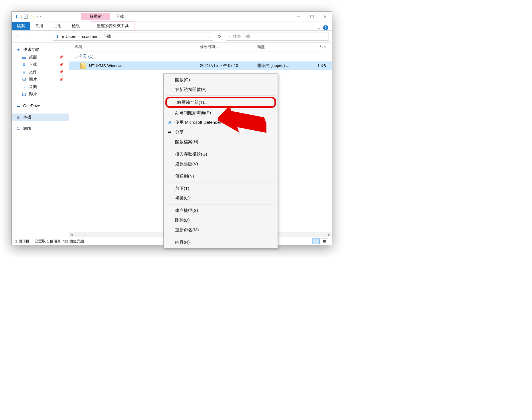 The height and width of the screenshot is (420, 532). Describe the element at coordinates (201, 17) in the screenshot. I see `window-title: 下載` at that location.